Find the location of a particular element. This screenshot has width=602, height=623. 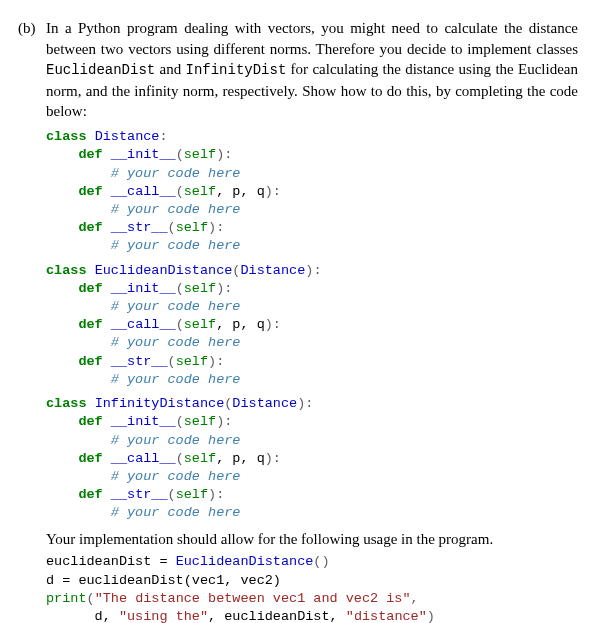

colon: : is located at coordinates (163, 136).